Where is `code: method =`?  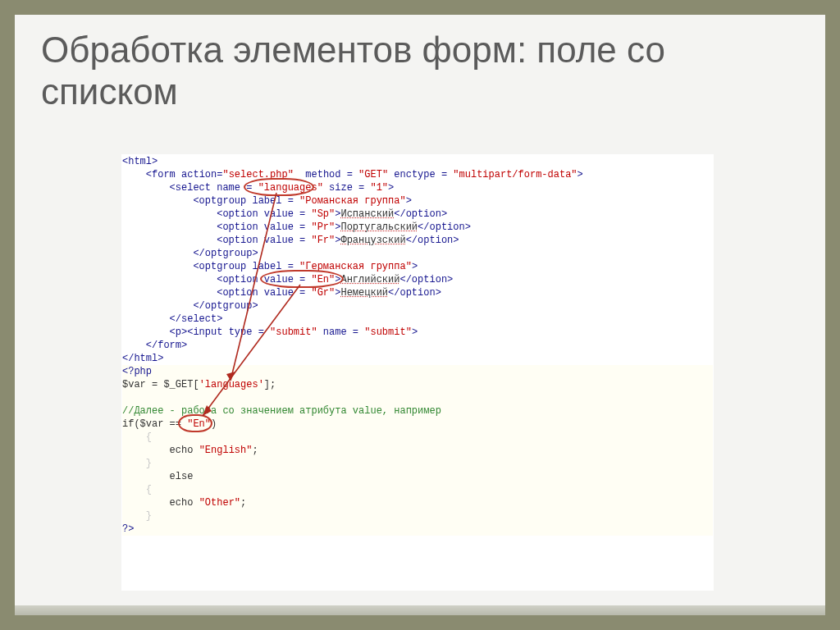 code: method = is located at coordinates (326, 175).